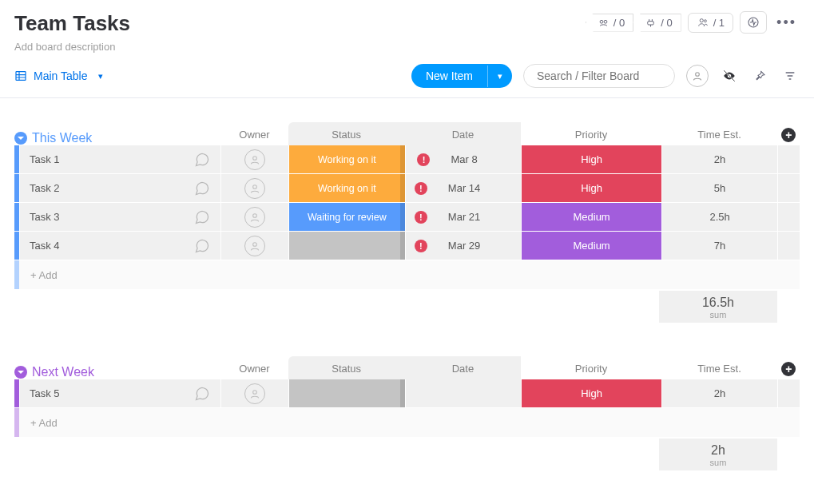  I want to click on column-summary: 16.5hsum, so click(718, 307).